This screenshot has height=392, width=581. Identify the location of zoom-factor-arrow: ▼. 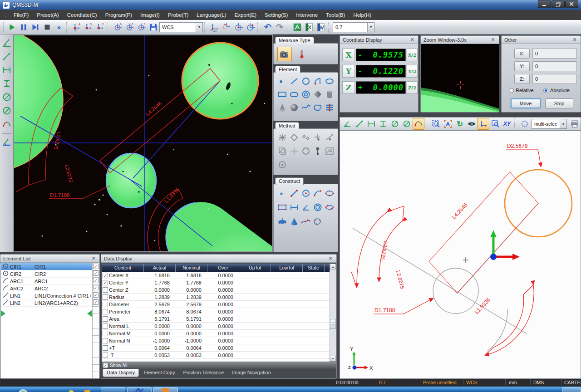
(370, 27).